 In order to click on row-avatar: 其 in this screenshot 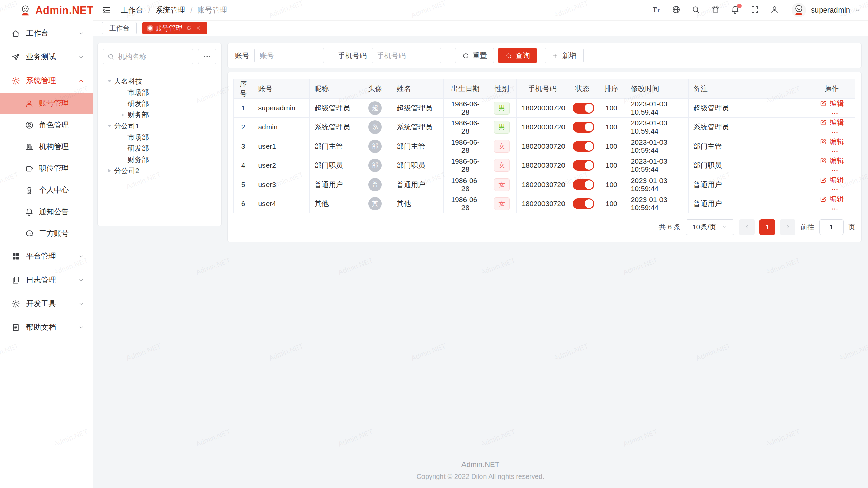, I will do `click(375, 204)`.